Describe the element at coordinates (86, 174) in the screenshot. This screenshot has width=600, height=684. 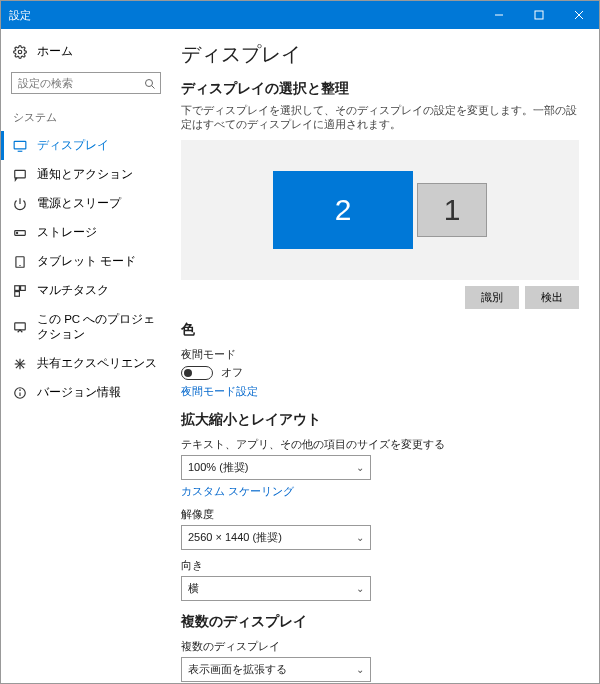
I see `nav-notifications: 通知とアクション` at that location.